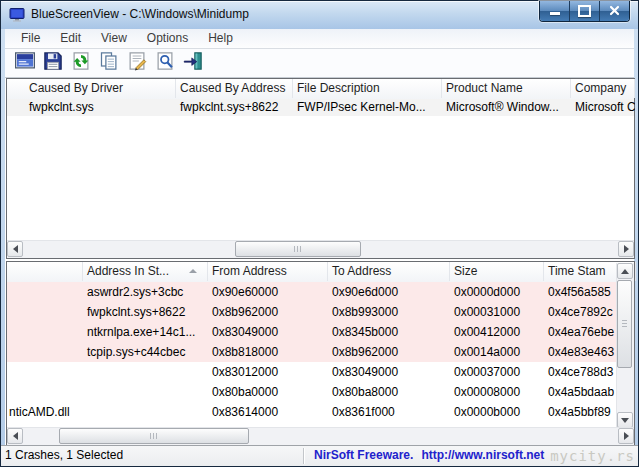  Describe the element at coordinates (92, 108) in the screenshot. I see `table-cell: fwpkclnt.sys` at that location.